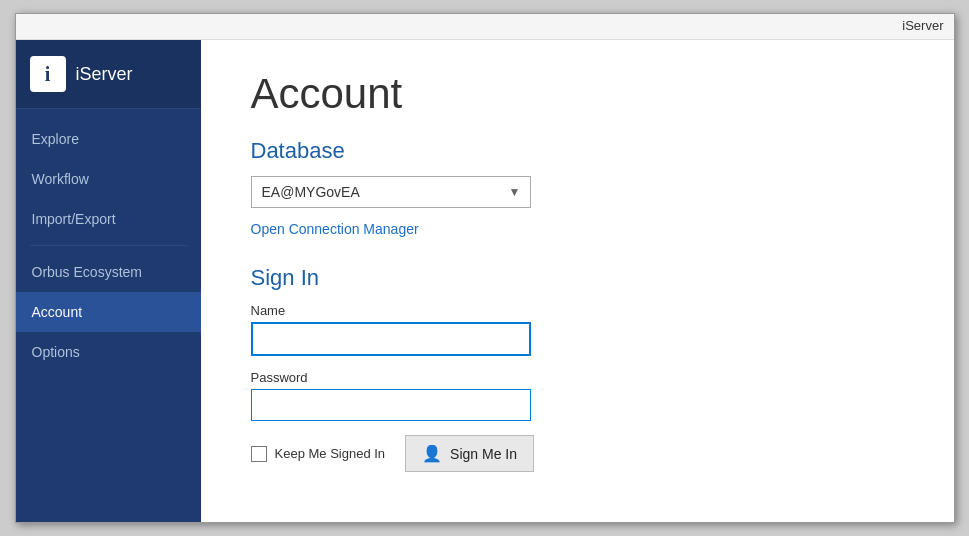 Image resolution: width=969 pixels, height=536 pixels. Describe the element at coordinates (104, 74) in the screenshot. I see `logo-text: iServer` at that location.